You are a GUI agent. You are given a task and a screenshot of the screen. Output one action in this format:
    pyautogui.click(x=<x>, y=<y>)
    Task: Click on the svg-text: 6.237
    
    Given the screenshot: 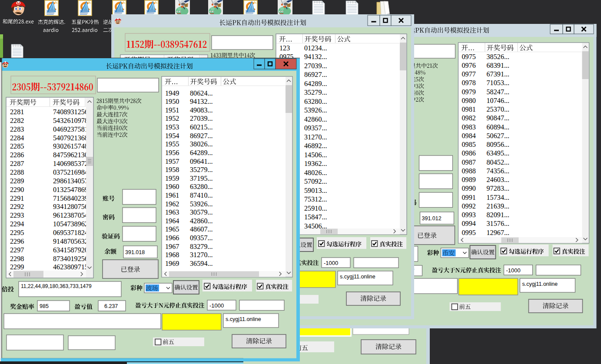 What is the action you would take?
    pyautogui.click(x=111, y=306)
    